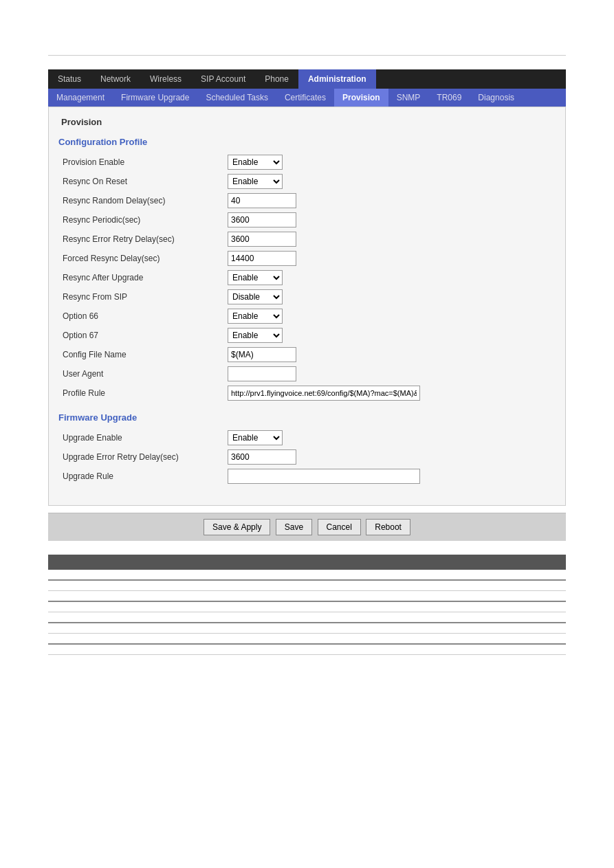 This screenshot has width=614, height=868. What do you see at coordinates (166, 79) in the screenshot?
I see `main-nav-tab-wireless: Wireless` at bounding box center [166, 79].